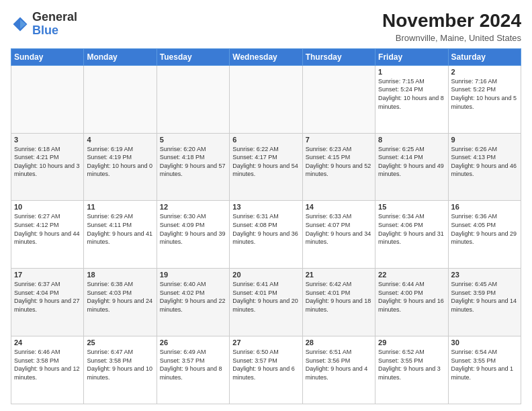 This screenshot has width=532, height=411. I want to click on day-number-3: 3, so click(47, 140).